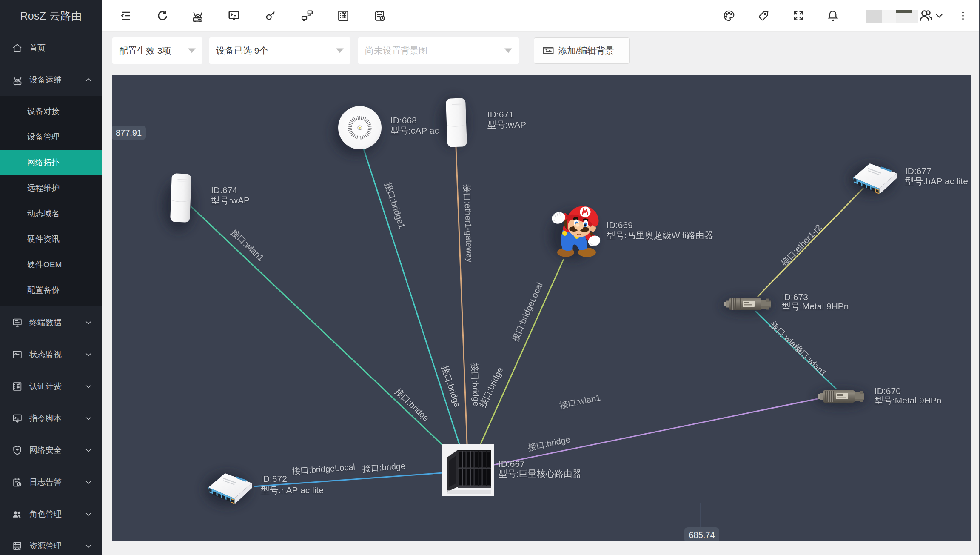 This screenshot has width=980, height=555. Describe the element at coordinates (468, 223) in the screenshot. I see `svg-text: 接口:ether1-gateway` at that location.